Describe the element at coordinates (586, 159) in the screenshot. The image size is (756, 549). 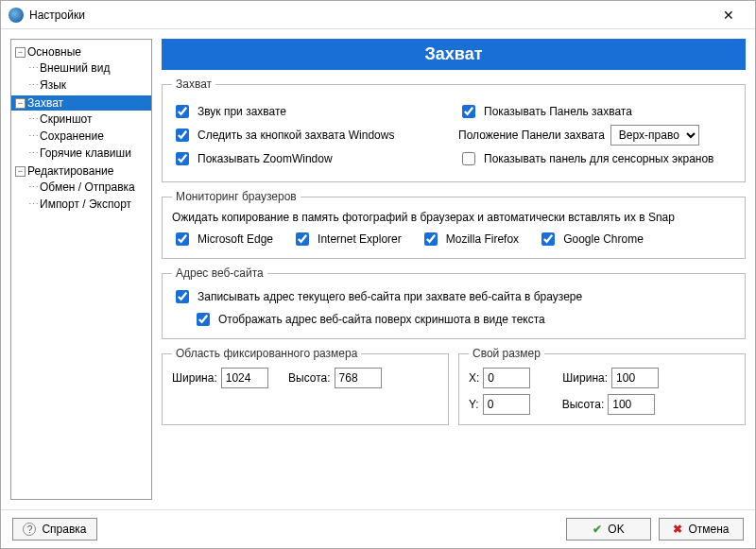
I see `checkbox-touch-panel: Показывать панель для сенсорных экранов` at that location.